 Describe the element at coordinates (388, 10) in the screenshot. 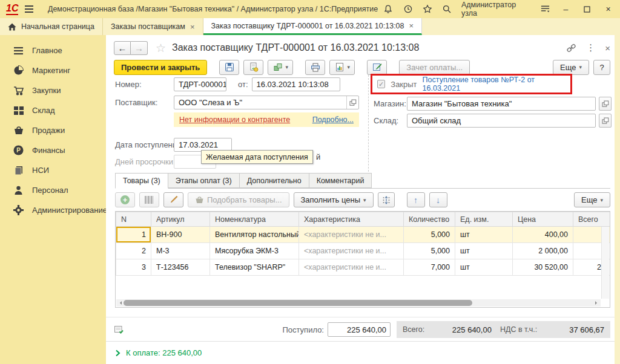

I see `notifications-bell-icon` at that location.